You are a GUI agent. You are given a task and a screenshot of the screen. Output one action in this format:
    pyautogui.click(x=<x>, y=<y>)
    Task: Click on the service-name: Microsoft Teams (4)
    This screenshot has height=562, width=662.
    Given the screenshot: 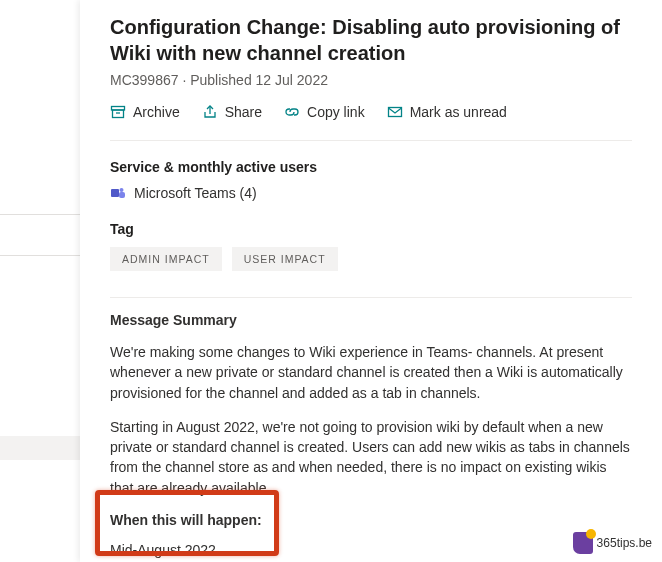 What is the action you would take?
    pyautogui.click(x=196, y=193)
    